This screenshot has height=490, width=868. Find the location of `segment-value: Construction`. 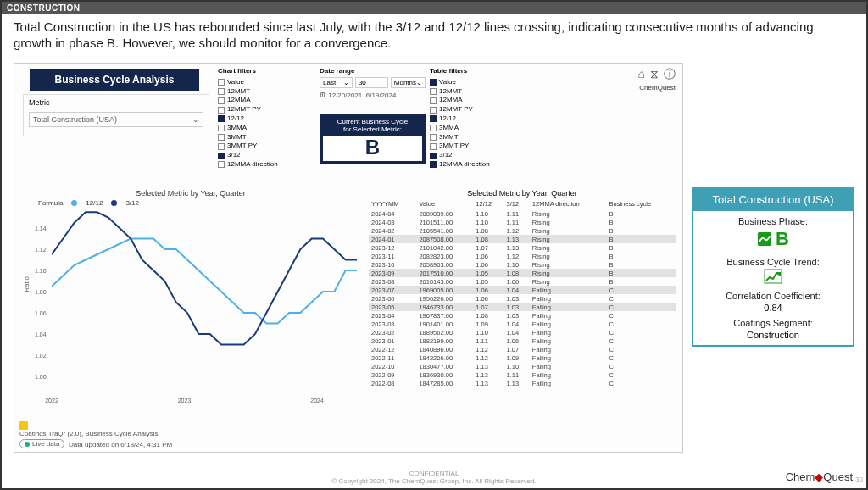

segment-value: Construction is located at coordinates (773, 335).